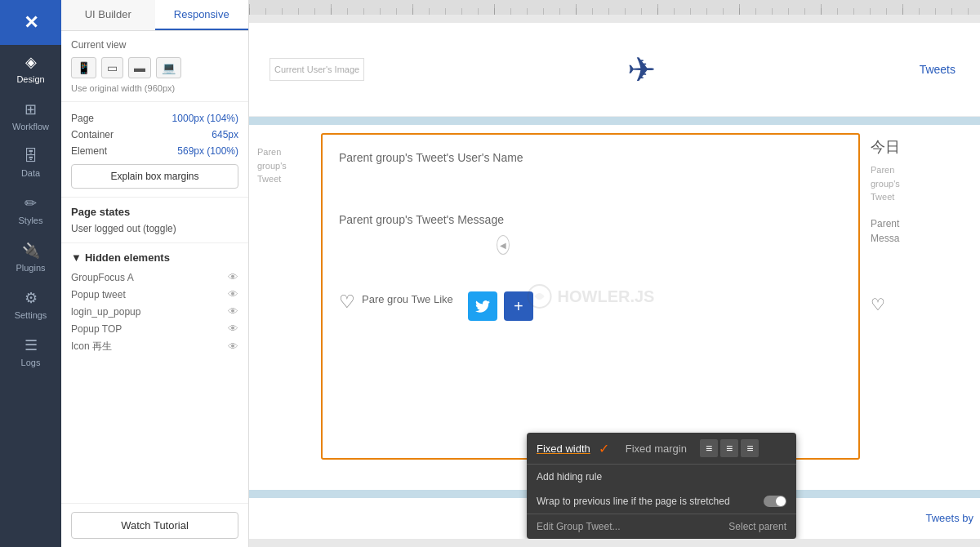 The width and height of the screenshot is (980, 547). What do you see at coordinates (89, 151) in the screenshot?
I see `element-label: Element` at bounding box center [89, 151].